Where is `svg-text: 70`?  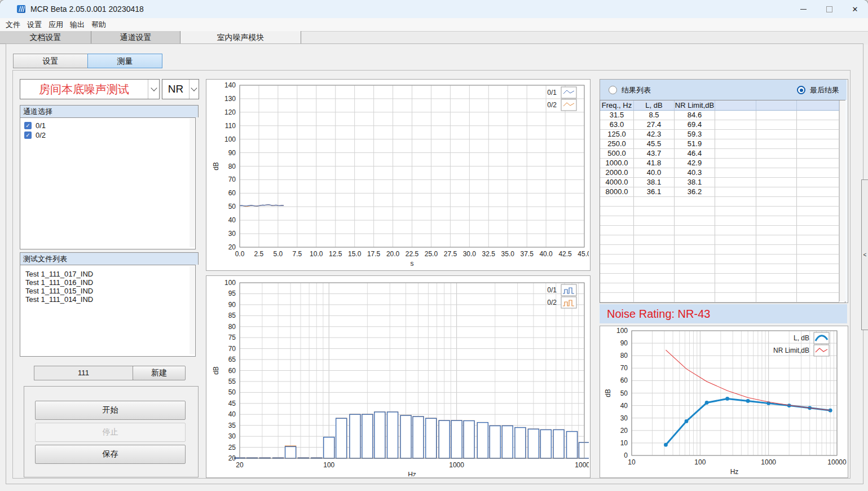 svg-text: 70 is located at coordinates (624, 368).